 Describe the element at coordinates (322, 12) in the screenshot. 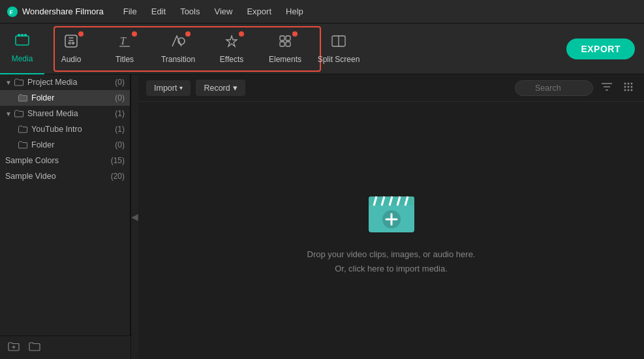

I see `title-bar: F Wondershare Filmora File Edit Tools Vi…` at that location.